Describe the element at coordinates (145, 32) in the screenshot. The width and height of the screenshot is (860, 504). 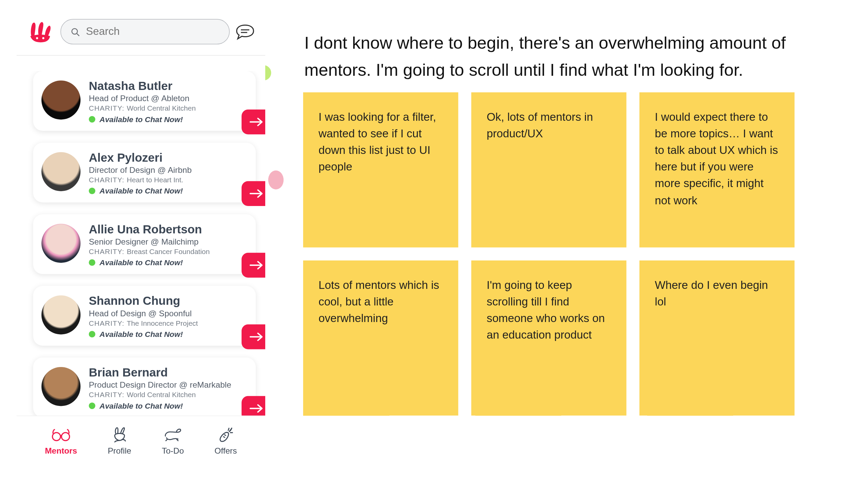
I see `search-input` at that location.